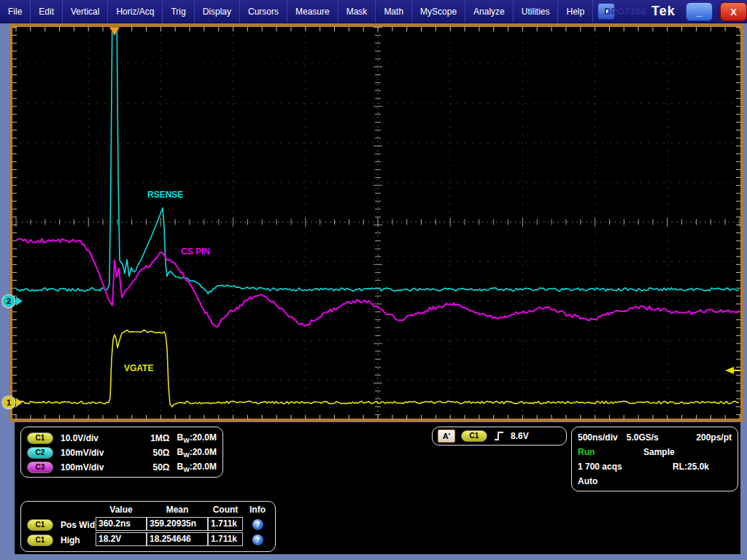  I want to click on c2-scale: 100mV/div, so click(98, 453).